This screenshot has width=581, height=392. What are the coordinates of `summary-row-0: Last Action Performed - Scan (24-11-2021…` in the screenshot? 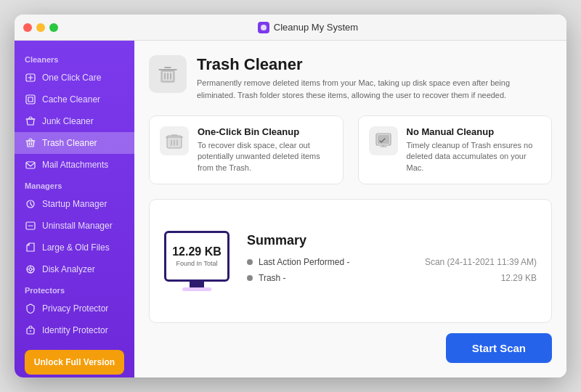 It's located at (392, 262).